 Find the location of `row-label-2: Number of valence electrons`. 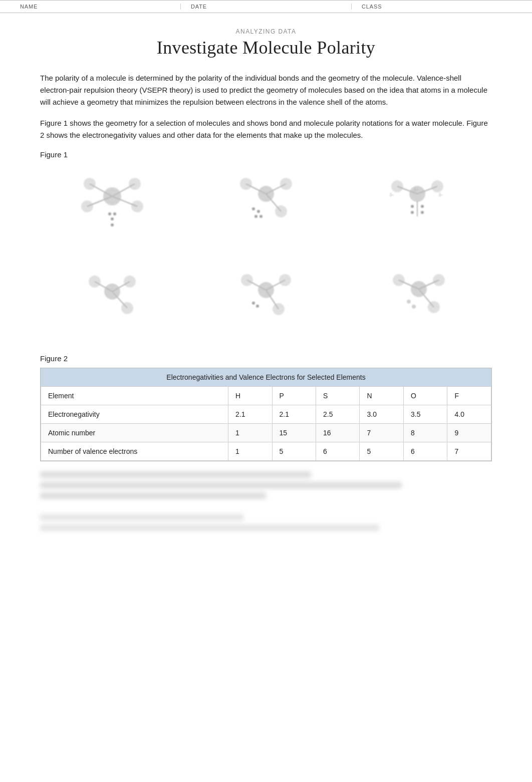

row-label-2: Number of valence electrons is located at coordinates (135, 452).